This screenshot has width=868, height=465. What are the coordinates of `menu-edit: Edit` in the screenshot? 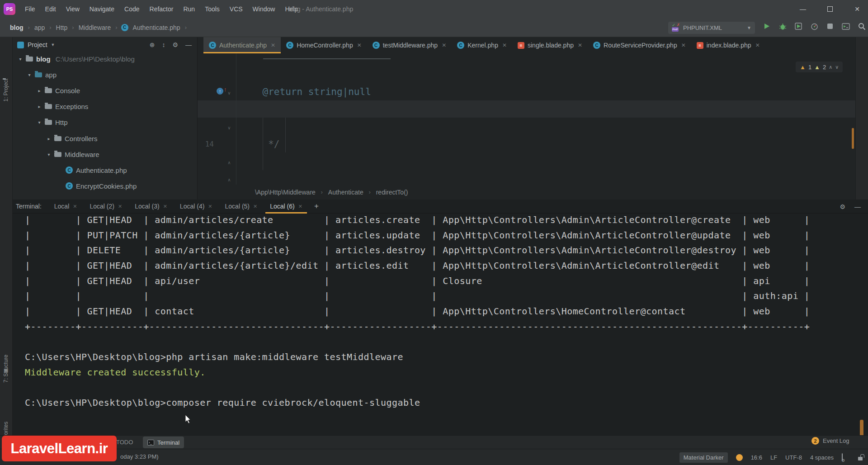 It's located at (51, 9).